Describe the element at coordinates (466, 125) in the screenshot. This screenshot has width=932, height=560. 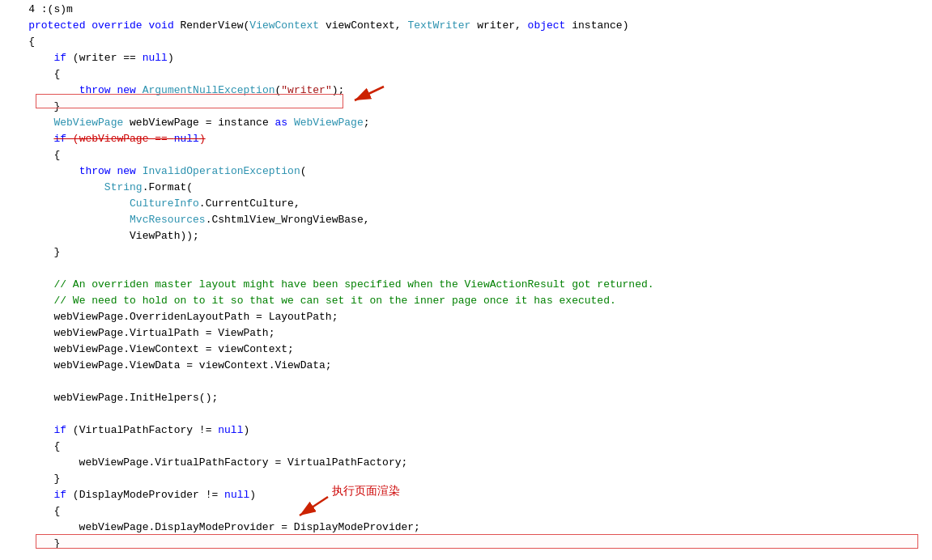
I see `code-line: WebViewPage webViewPage = instance as We…` at that location.